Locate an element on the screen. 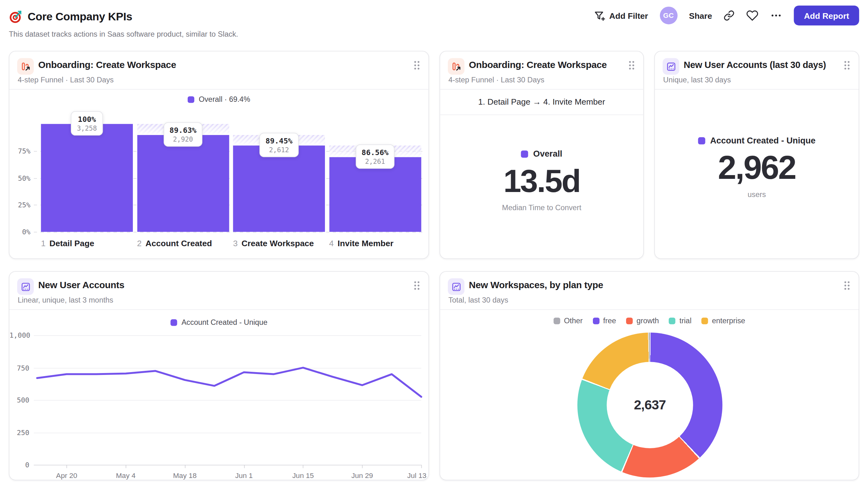 The image size is (868, 488). card-subtitle: 4-step Funnel · Last 30 Days is located at coordinates (496, 80).